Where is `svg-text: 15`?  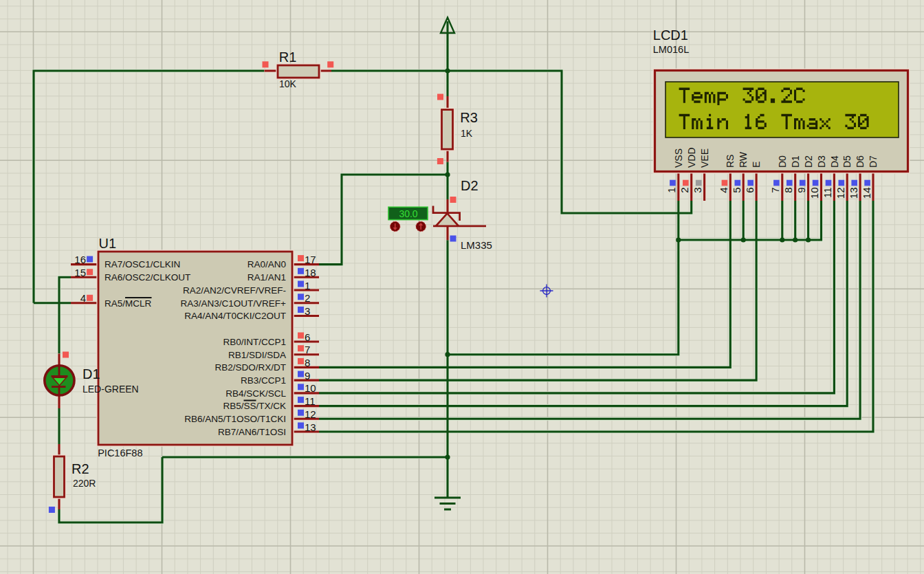
svg-text: 15 is located at coordinates (80, 272).